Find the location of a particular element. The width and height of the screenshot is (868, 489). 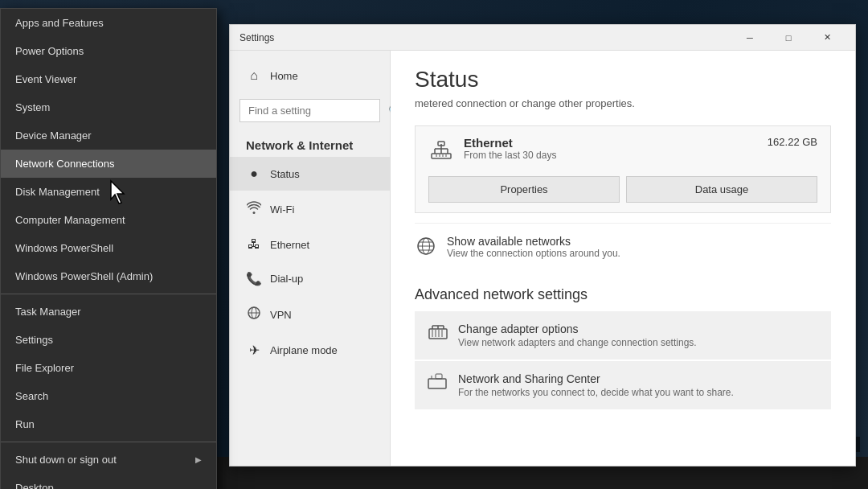

ethernet-header: Ethernet From the last 30 days 162.22 GB is located at coordinates (623, 152).